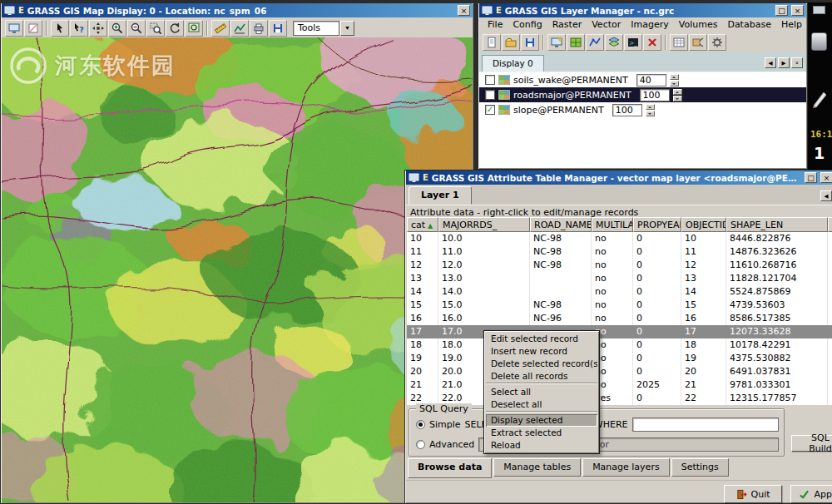 This screenshot has width=832, height=504. I want to click on context-menu-item: Display selected, so click(542, 421).